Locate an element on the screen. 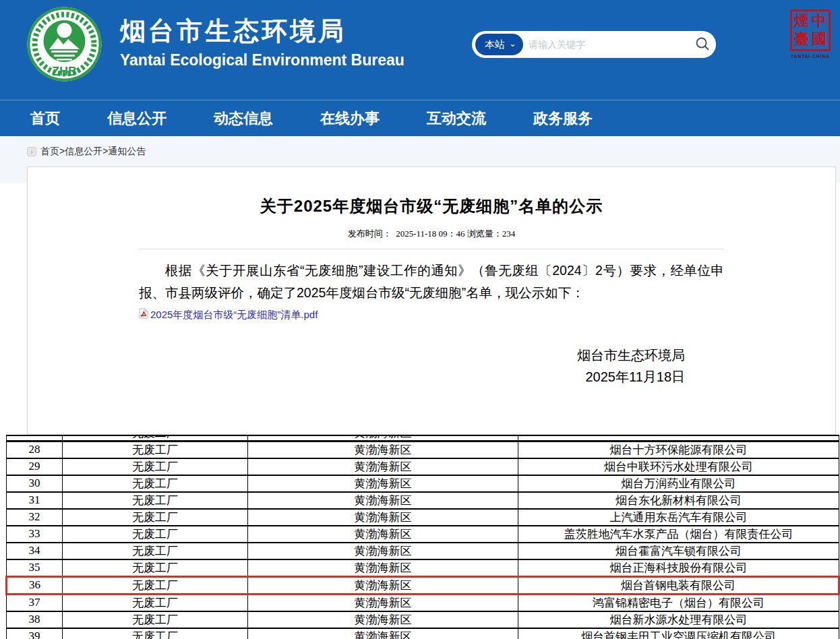  table-row: 无废工厂黄渤海新区 is located at coordinates (423, 438).